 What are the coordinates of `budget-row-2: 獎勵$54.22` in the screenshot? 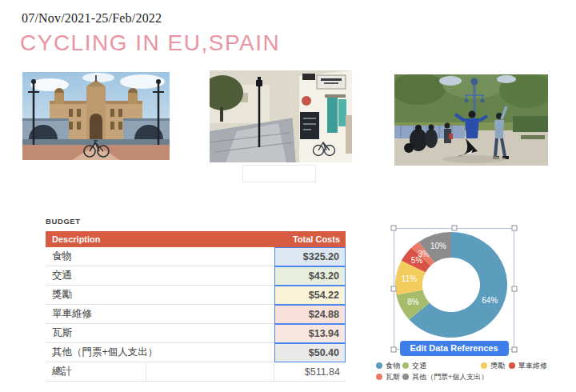 It's located at (195, 295).